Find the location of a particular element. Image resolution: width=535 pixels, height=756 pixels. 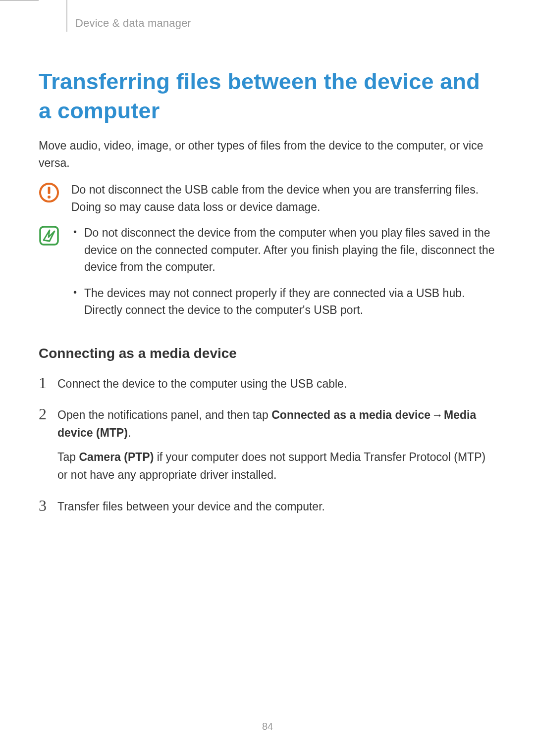

note-bullet-item: The devices may not connect properly if … is located at coordinates (284, 302).